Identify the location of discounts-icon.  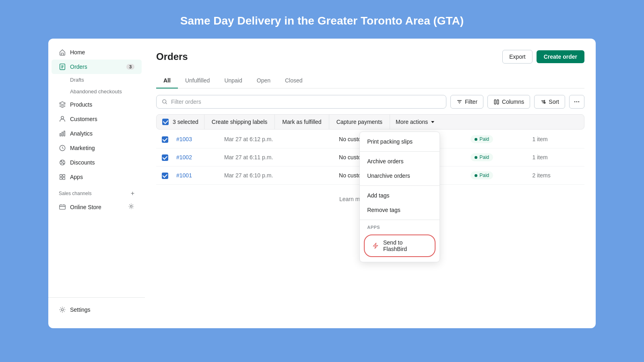
(62, 162).